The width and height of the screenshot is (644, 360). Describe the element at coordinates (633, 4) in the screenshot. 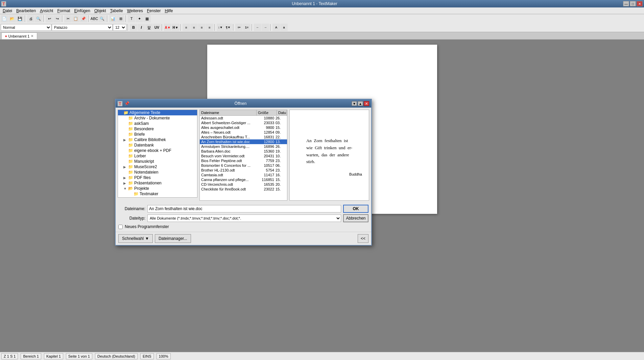

I see `maximize-button: □` at that location.